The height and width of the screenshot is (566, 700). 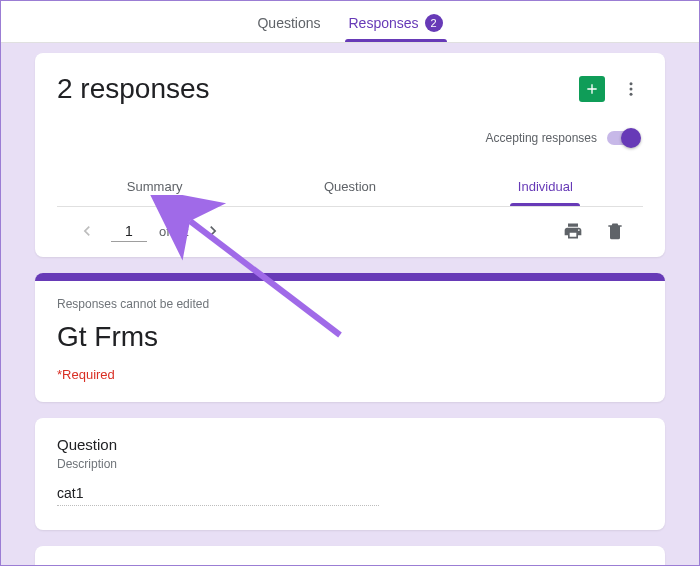 I want to click on responses-count-badge: 2, so click(x=434, y=23).